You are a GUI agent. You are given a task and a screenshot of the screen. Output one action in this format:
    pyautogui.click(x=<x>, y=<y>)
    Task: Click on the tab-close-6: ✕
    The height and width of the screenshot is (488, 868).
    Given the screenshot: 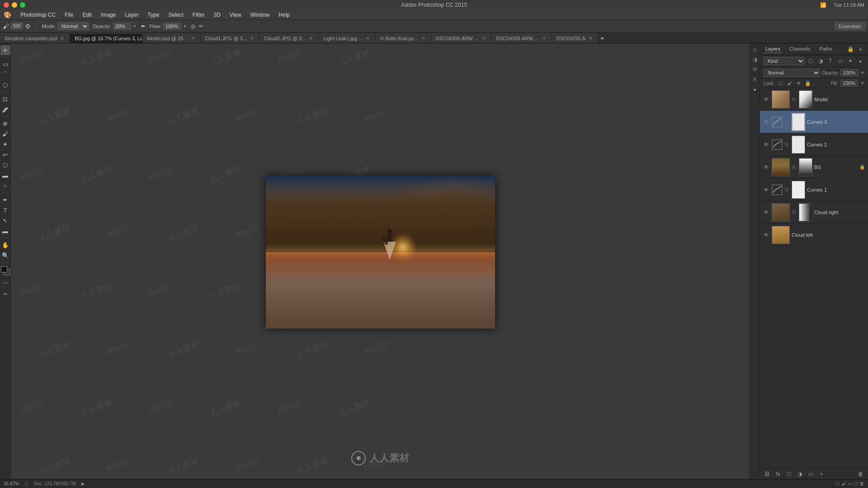 What is the action you would take?
    pyautogui.click(x=424, y=38)
    